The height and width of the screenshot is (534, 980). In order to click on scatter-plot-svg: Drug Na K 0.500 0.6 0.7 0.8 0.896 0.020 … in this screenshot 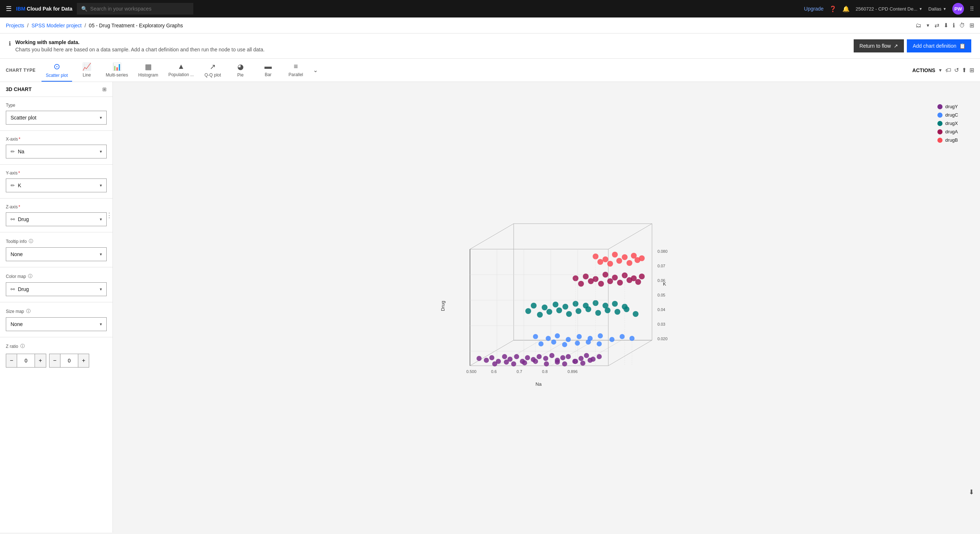, I will do `click(546, 308)`.